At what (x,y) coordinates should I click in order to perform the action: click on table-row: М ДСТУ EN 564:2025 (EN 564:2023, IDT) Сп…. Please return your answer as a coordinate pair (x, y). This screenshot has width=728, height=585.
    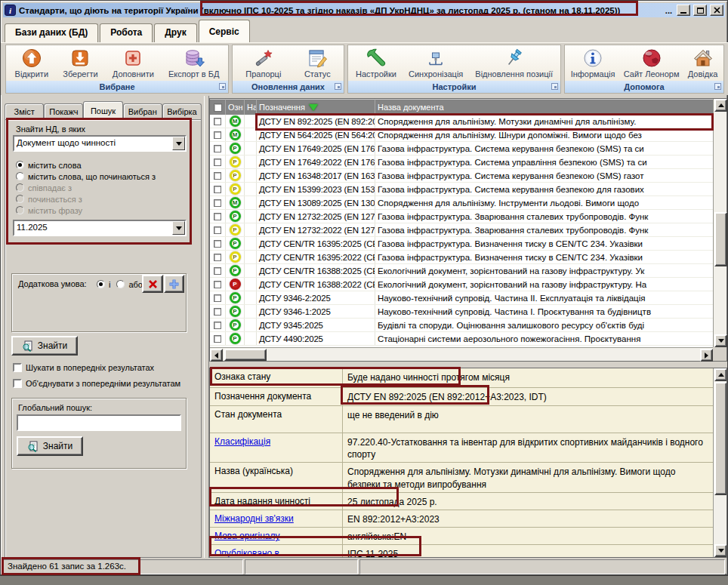
    Looking at the image, I should click on (461, 135).